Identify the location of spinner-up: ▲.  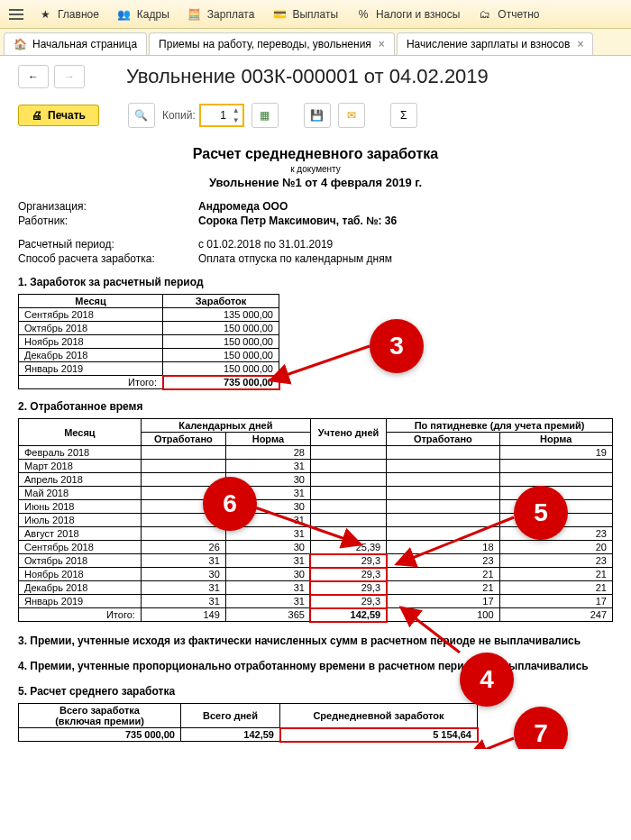
(236, 110).